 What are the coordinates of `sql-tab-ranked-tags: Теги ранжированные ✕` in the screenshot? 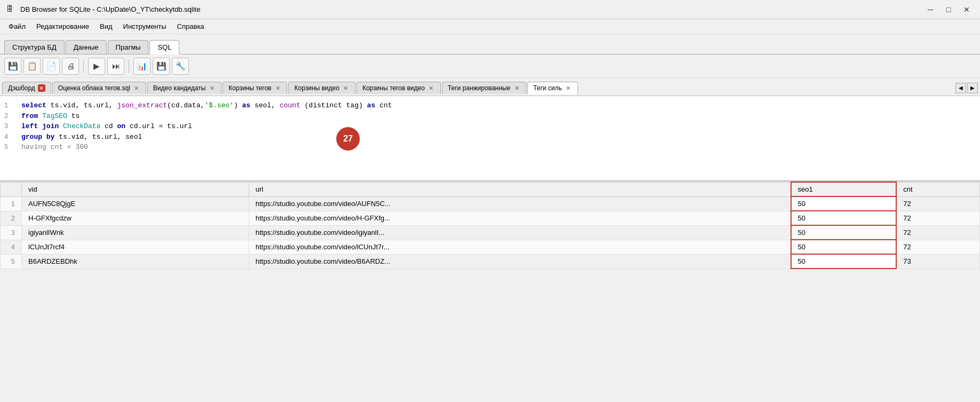 It's located at (484, 88).